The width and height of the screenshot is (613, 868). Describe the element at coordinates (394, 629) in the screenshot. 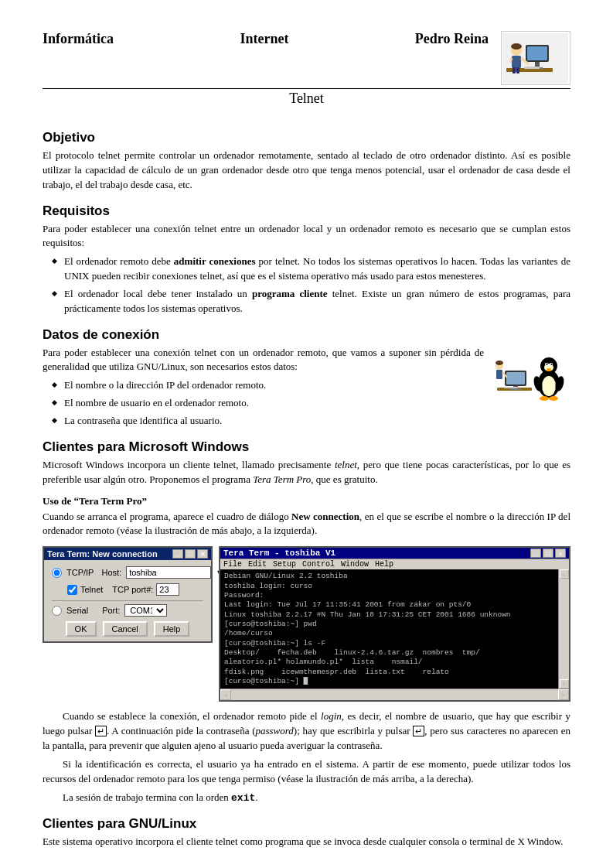

I see `terminal-body: Debian GNU/Linux 2.2 toshiba toshiba log…` at that location.